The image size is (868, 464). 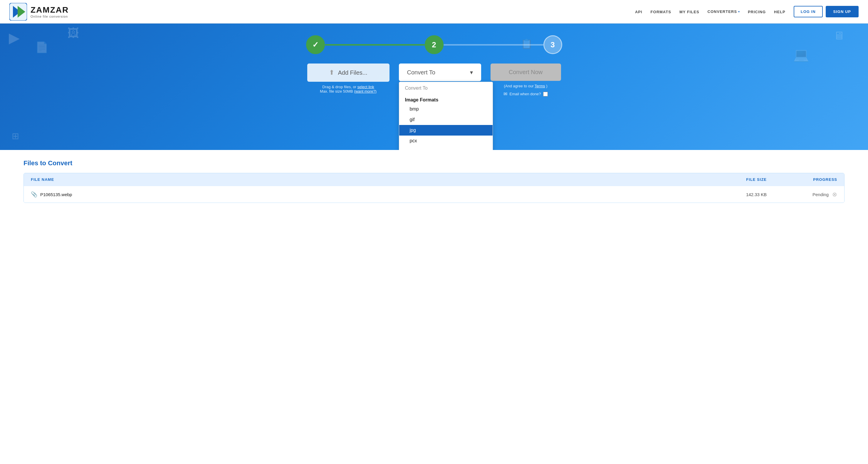 What do you see at coordinates (446, 120) in the screenshot?
I see `dropdown-item-gif: gif` at bounding box center [446, 120].